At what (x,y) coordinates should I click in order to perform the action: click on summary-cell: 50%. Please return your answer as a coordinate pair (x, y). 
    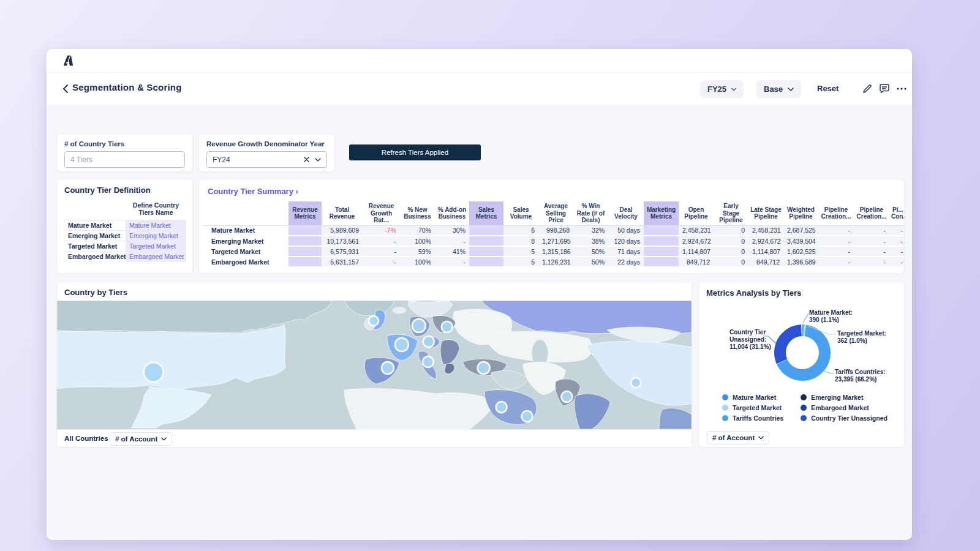
    Looking at the image, I should click on (590, 251).